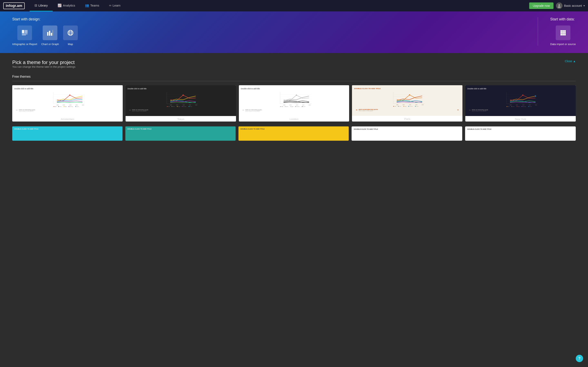  Describe the element at coordinates (181, 111) in the screenshot. I see `tokyo-quote: " Write an interesting quote Who's autho…` at that location.